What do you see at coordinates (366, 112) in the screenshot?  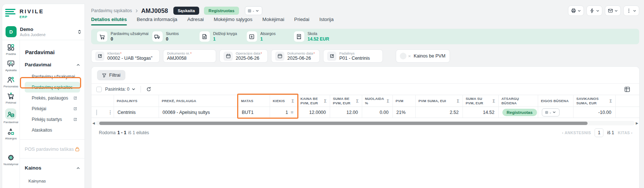 I see `table-row: ⋮Centrinis00069 - Apelsinų sultysBUT11≡1…` at bounding box center [366, 112].